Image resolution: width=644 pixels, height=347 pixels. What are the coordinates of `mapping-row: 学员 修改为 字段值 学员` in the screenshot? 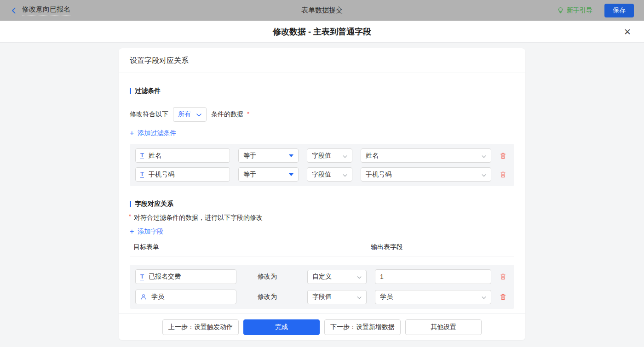 It's located at (322, 297).